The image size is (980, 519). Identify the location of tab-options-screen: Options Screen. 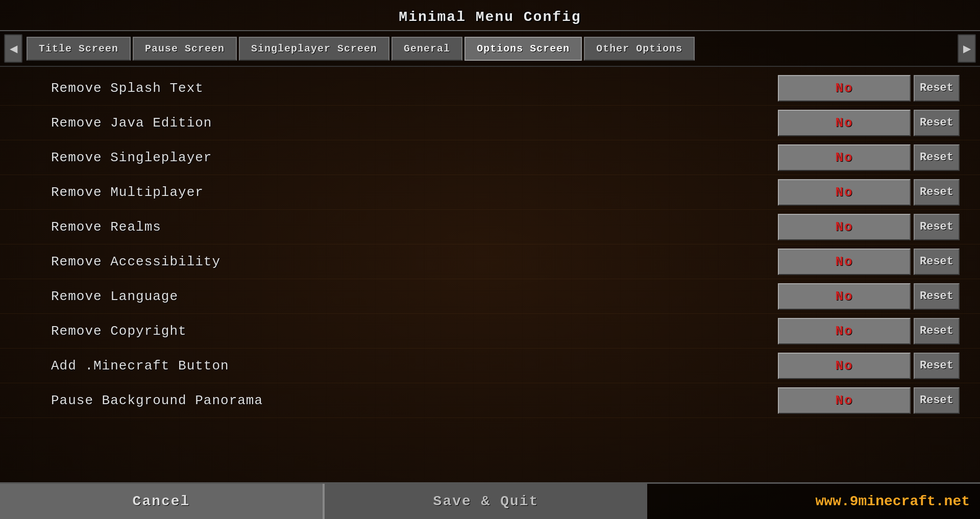
(523, 49).